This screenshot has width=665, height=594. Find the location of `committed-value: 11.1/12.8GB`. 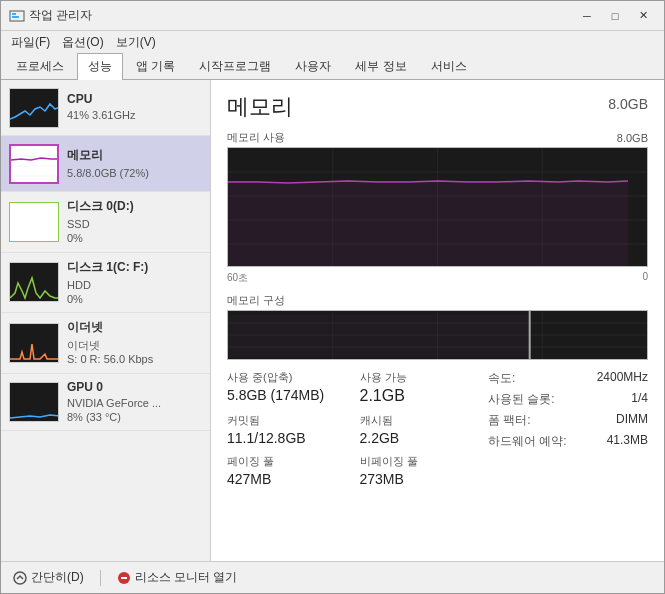

committed-value: 11.1/12.8GB is located at coordinates (284, 438).